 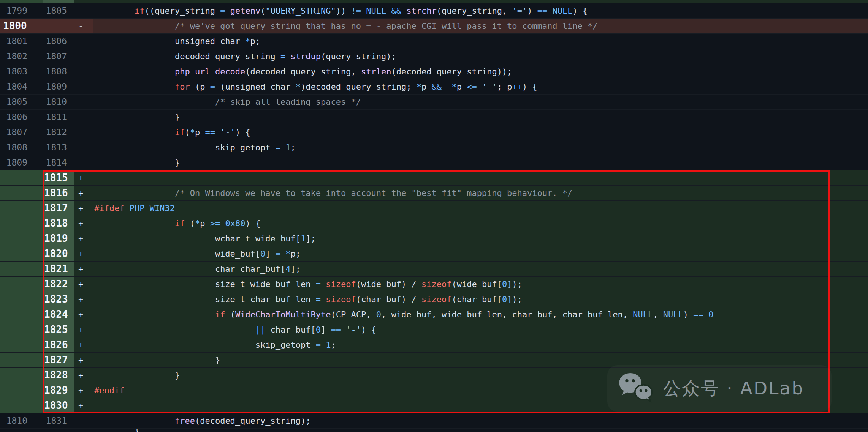 What do you see at coordinates (505, 284) in the screenshot?
I see `code-token: 0` at bounding box center [505, 284].